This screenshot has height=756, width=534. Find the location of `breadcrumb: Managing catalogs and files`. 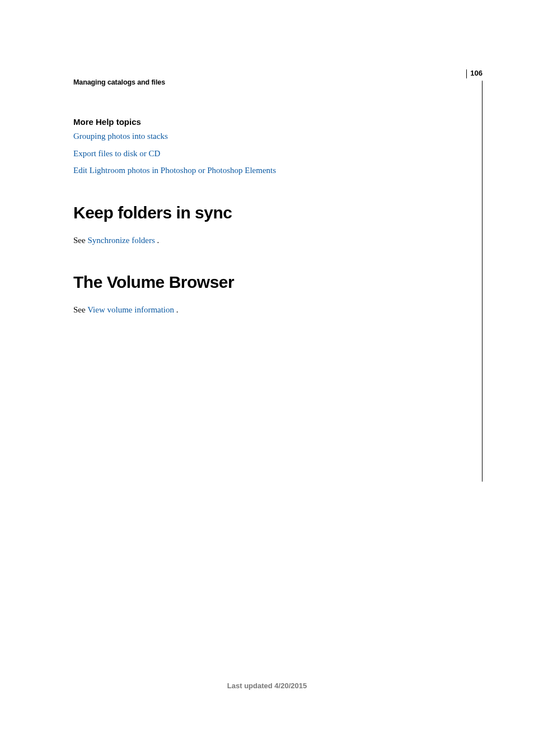

breadcrumb: Managing catalogs and files is located at coordinates (266, 82).